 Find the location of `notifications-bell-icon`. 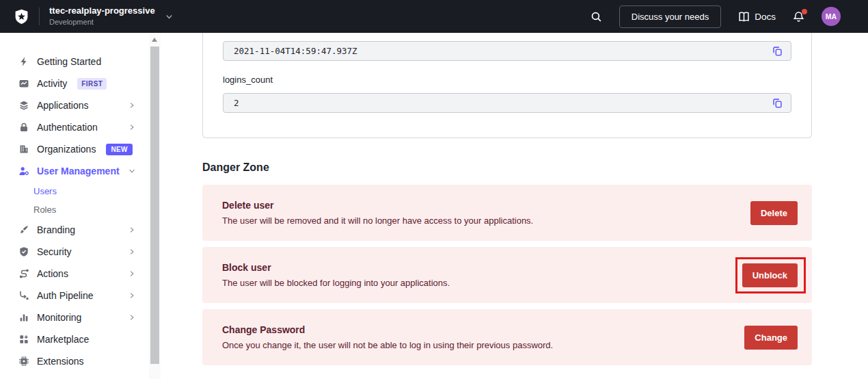

notifications-bell-icon is located at coordinates (798, 16).